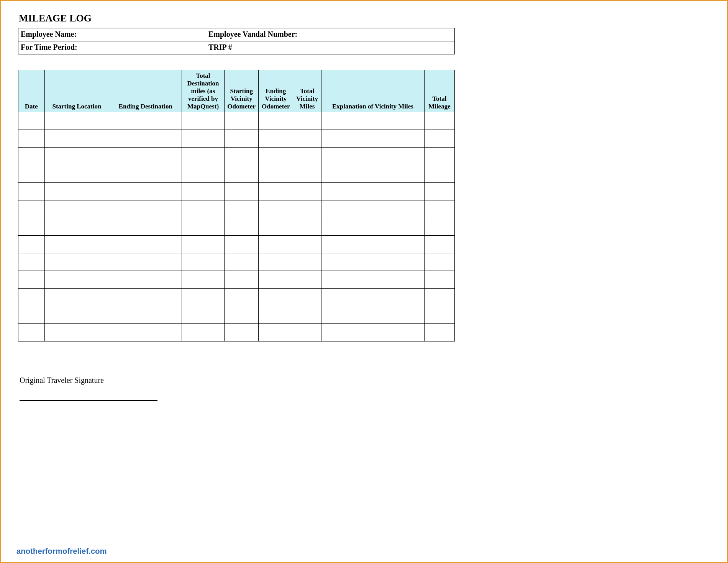 The width and height of the screenshot is (728, 563). Describe the element at coordinates (89, 401) in the screenshot. I see `signature-line` at that location.